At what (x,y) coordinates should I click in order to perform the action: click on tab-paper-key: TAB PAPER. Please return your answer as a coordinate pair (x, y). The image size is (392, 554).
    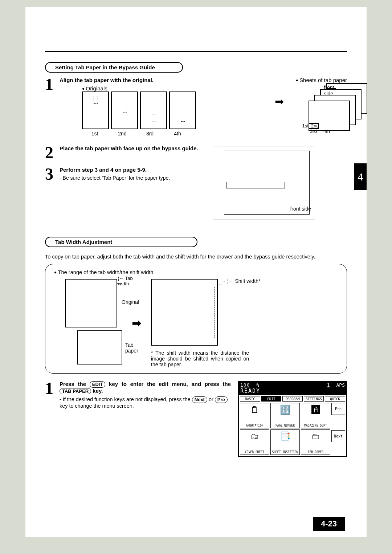
    Looking at the image, I should click on (75, 391).